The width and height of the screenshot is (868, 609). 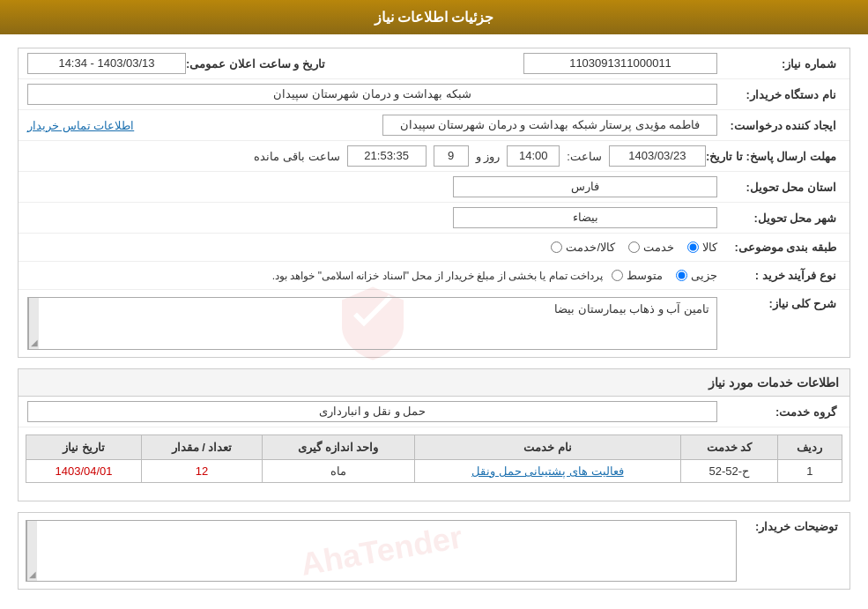 I want to click on description-container: تامین آب و ذهاب بیمارستان بیضا ◢, so click(x=372, y=323).